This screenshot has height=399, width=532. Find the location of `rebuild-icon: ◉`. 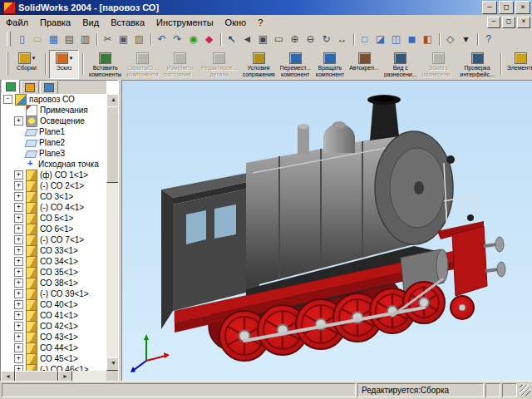

rebuild-icon: ◉ is located at coordinates (193, 40).